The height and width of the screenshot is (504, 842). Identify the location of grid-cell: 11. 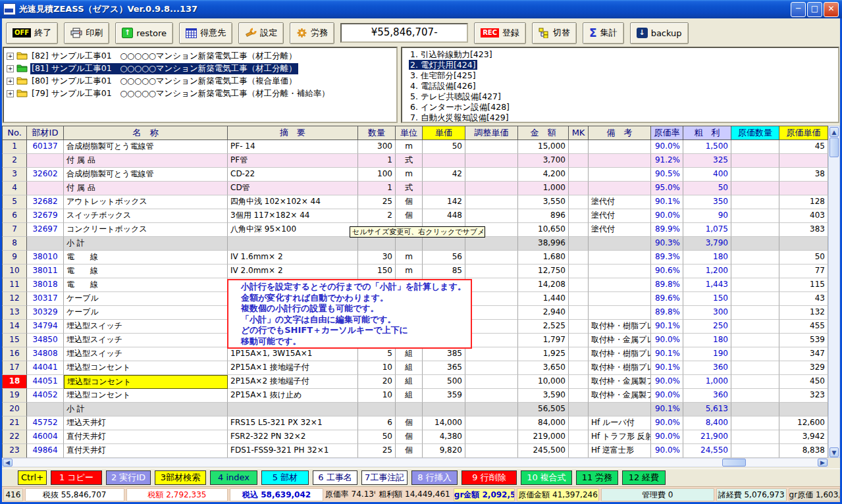
(14, 286).